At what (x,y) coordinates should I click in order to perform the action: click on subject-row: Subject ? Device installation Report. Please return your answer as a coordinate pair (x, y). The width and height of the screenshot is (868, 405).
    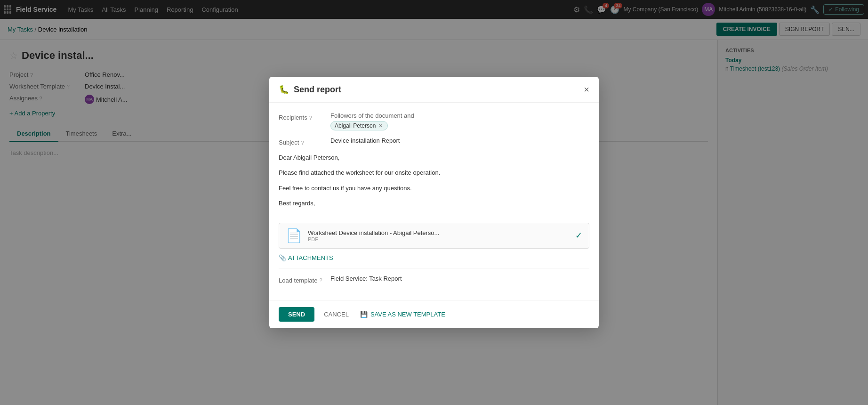
    Looking at the image, I should click on (434, 141).